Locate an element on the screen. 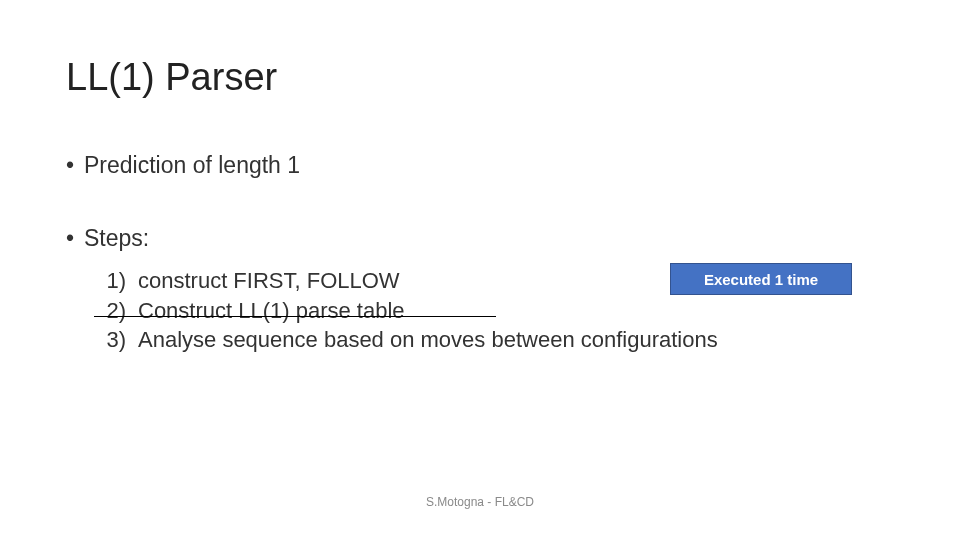 This screenshot has height=540, width=960. bullet-text: Steps: is located at coordinates (116, 238).